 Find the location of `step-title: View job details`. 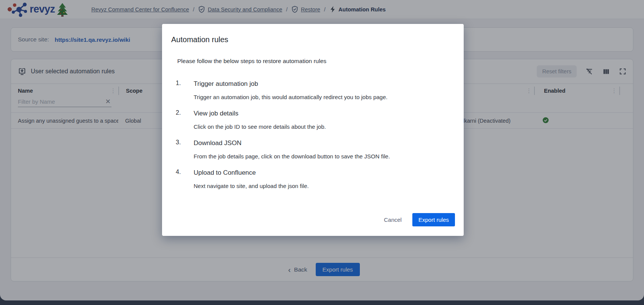

step-title: View job details is located at coordinates (324, 114).